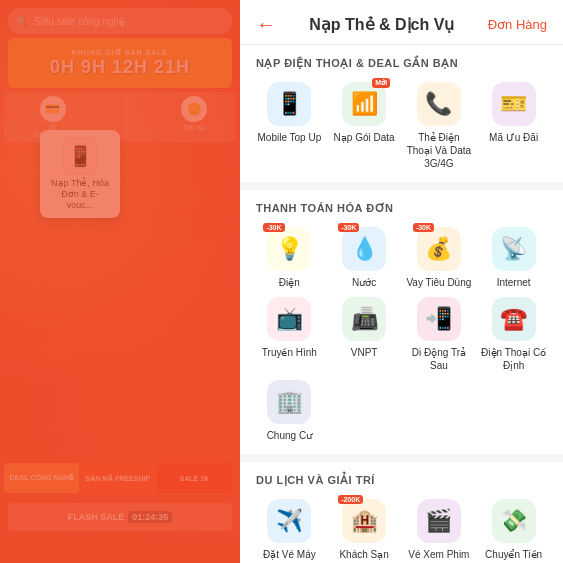 The image size is (563, 563). What do you see at coordinates (402, 126) in the screenshot?
I see `service-grid-1: 📱 Mobile Top Up 📶 Mới Nạp Gói Data 📞 Thẻ…` at bounding box center [402, 126].